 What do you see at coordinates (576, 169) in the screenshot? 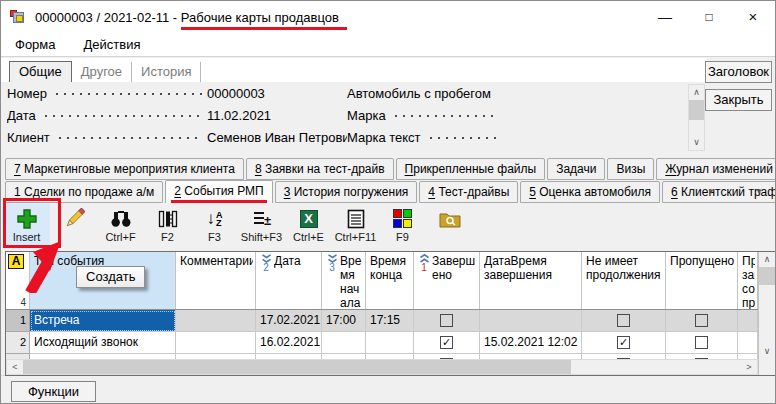
I see `tab-secondary-3: Задачи` at bounding box center [576, 169].